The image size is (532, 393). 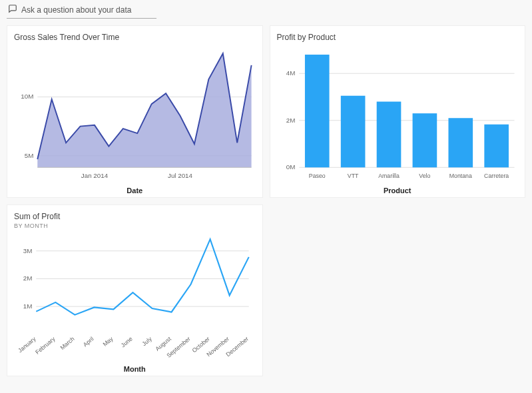 What do you see at coordinates (353, 176) in the screenshot?
I see `svg-text: VTT` at bounding box center [353, 176].